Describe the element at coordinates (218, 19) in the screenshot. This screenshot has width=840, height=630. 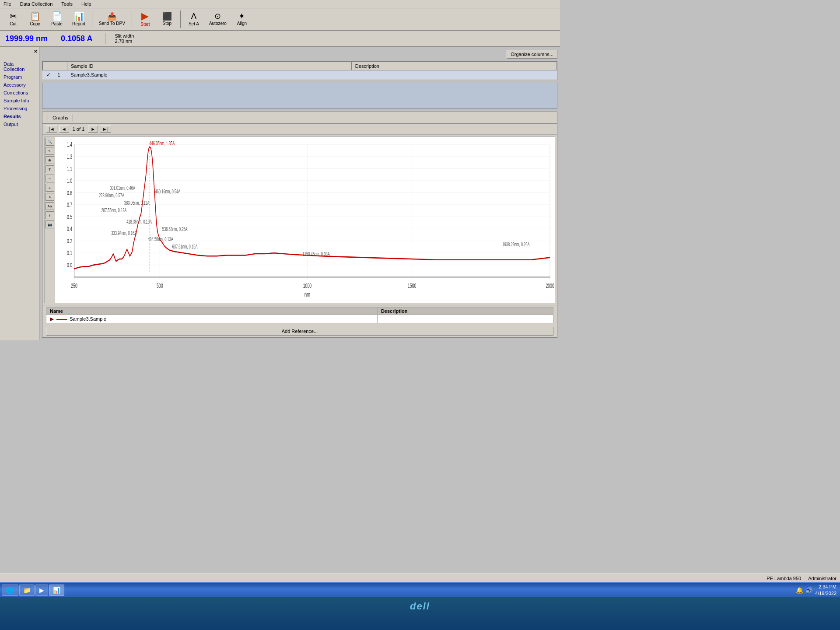
I see `autozero-button: ⊙ Autozero` at that location.